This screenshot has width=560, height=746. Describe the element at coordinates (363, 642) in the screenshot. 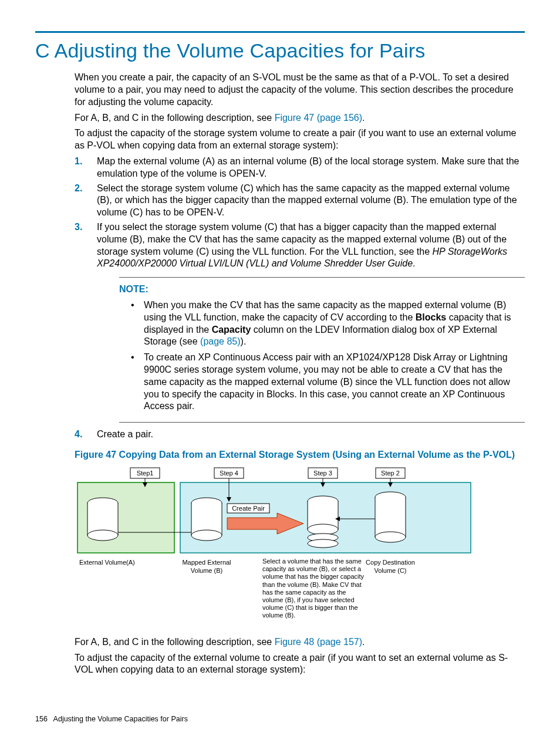

I see `see2-post: .` at that location.